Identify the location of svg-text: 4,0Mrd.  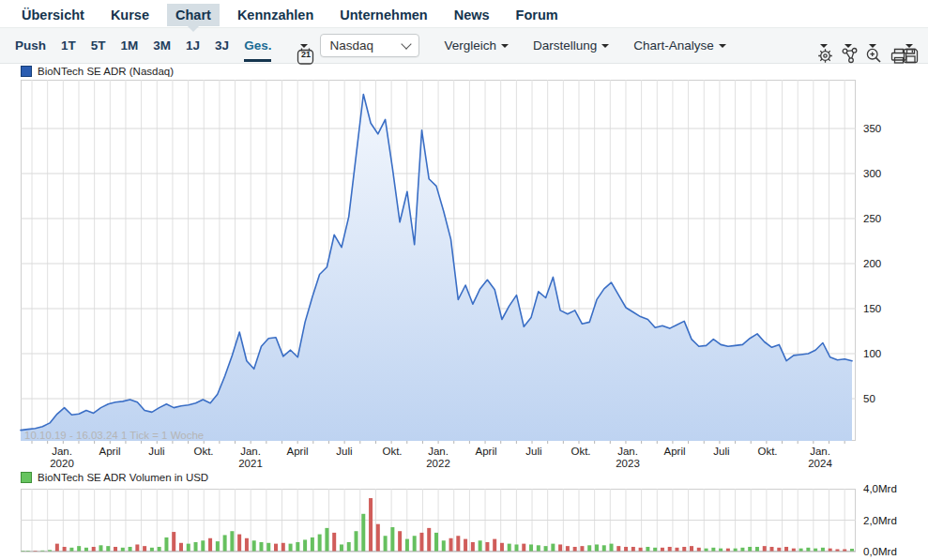
(880, 489).